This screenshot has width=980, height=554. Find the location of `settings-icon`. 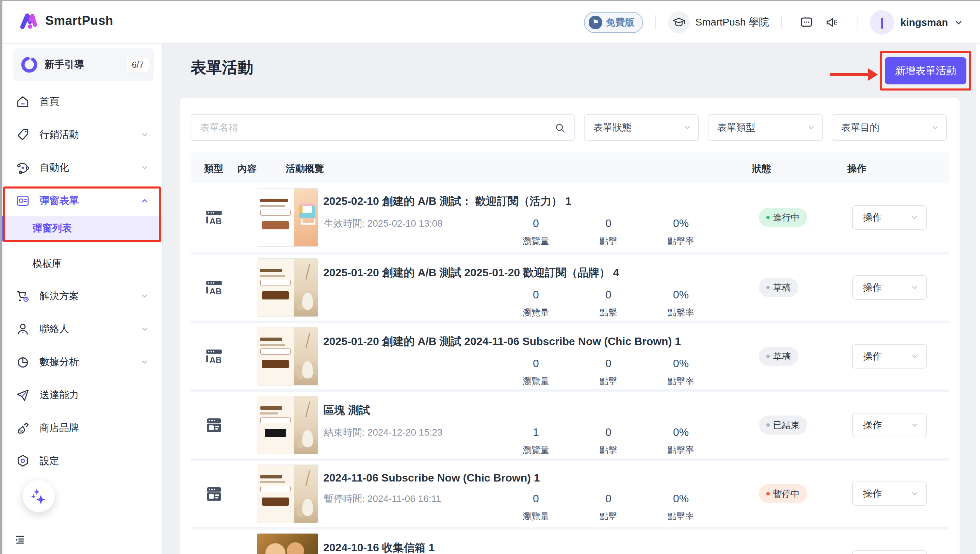

settings-icon is located at coordinates (23, 461).